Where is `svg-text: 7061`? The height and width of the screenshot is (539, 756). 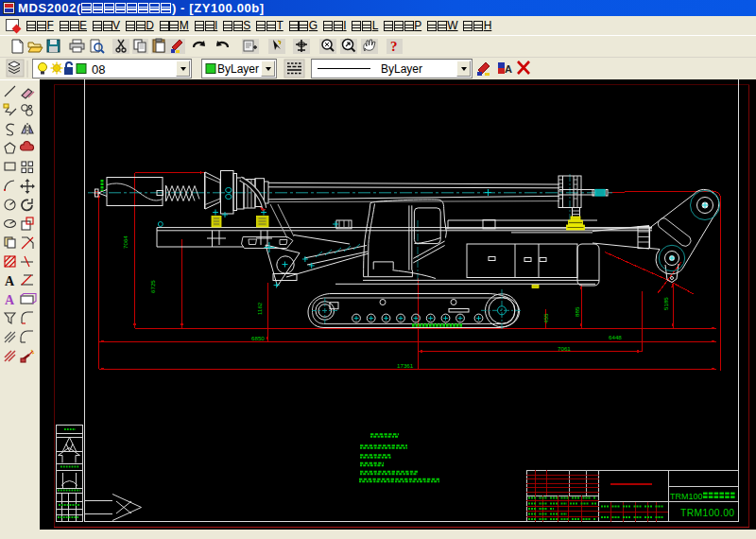 svg-text: 7061 is located at coordinates (564, 348).